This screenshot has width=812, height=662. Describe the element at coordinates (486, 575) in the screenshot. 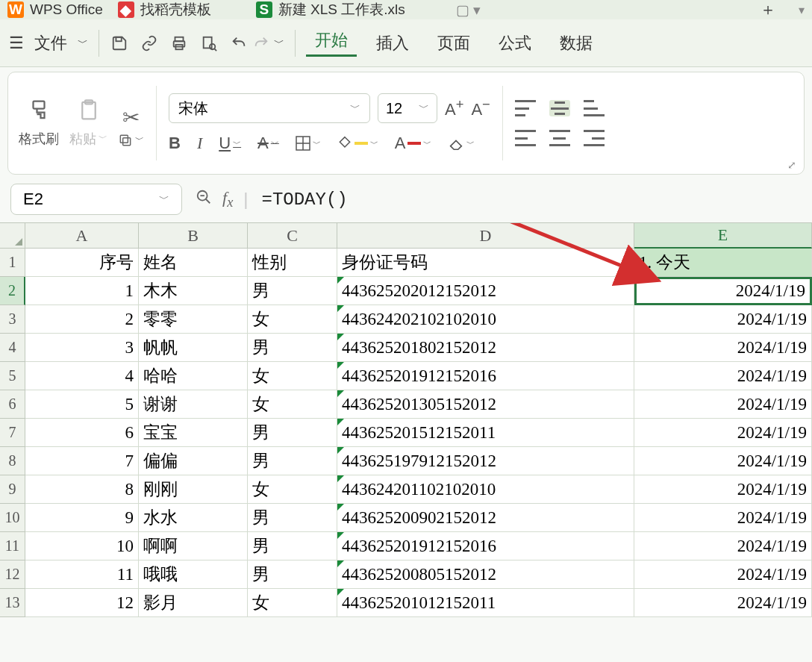

I see `cell: 443625200805152012` at that location.